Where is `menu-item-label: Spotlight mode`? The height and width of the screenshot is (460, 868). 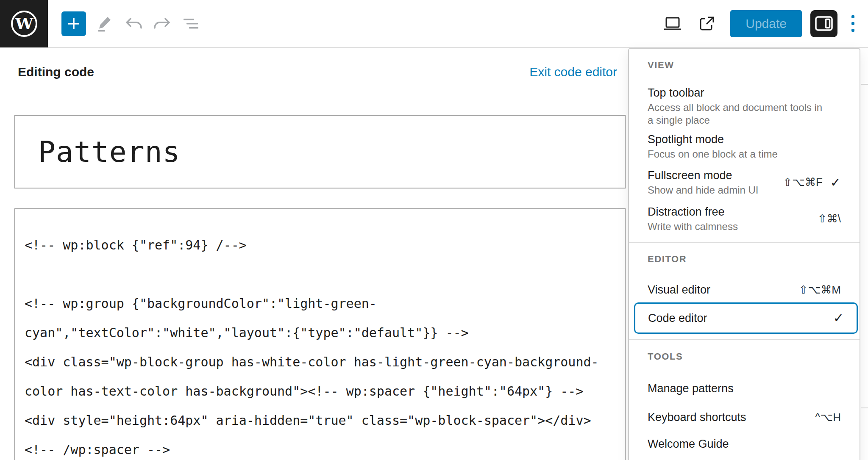
menu-item-label: Spotlight mode is located at coordinates (713, 139).